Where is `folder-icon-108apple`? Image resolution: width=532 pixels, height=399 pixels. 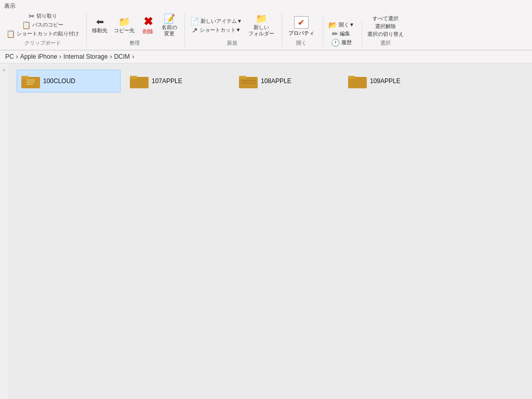 folder-icon-108apple is located at coordinates (248, 81).